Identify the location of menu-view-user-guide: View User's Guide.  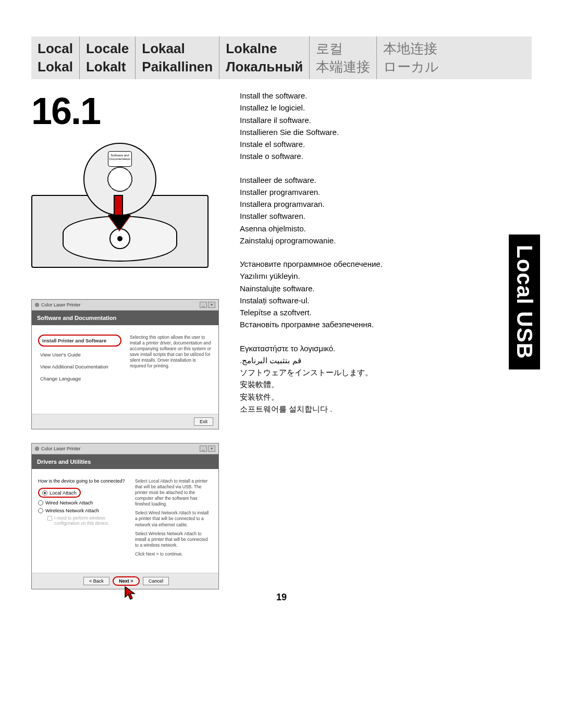
(80, 354).